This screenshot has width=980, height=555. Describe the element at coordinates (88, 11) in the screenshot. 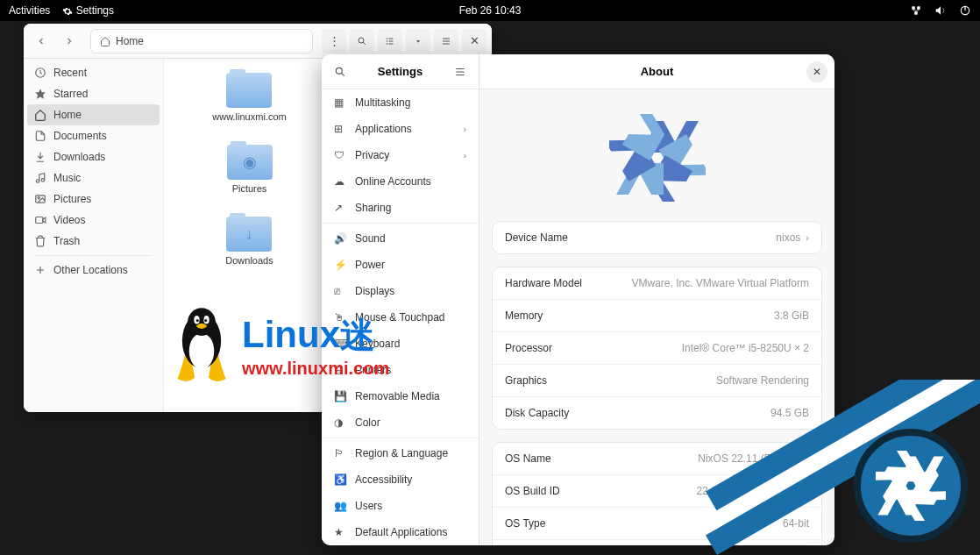

I see `settings-indicator: Settings` at that location.